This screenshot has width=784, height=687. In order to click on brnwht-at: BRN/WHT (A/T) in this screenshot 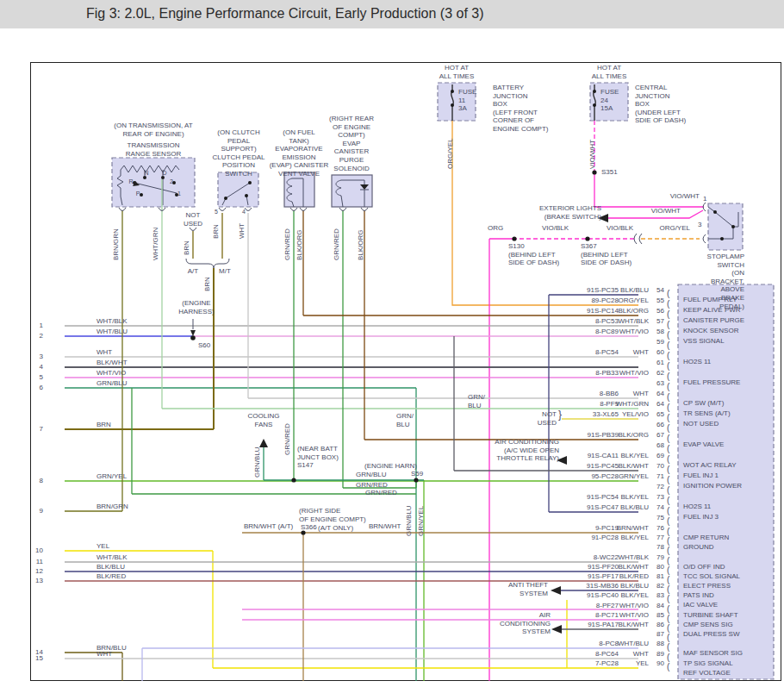, I will do `click(269, 527)`.